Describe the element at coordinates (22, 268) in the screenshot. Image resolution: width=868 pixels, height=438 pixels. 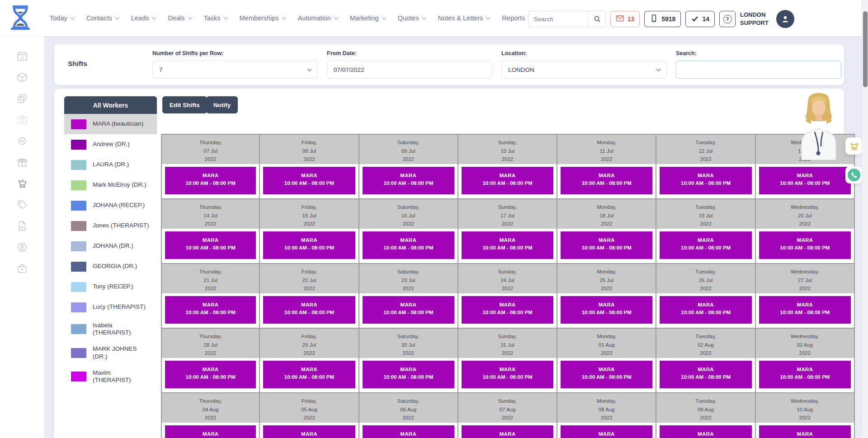
I see `briefcase-icon` at that location.